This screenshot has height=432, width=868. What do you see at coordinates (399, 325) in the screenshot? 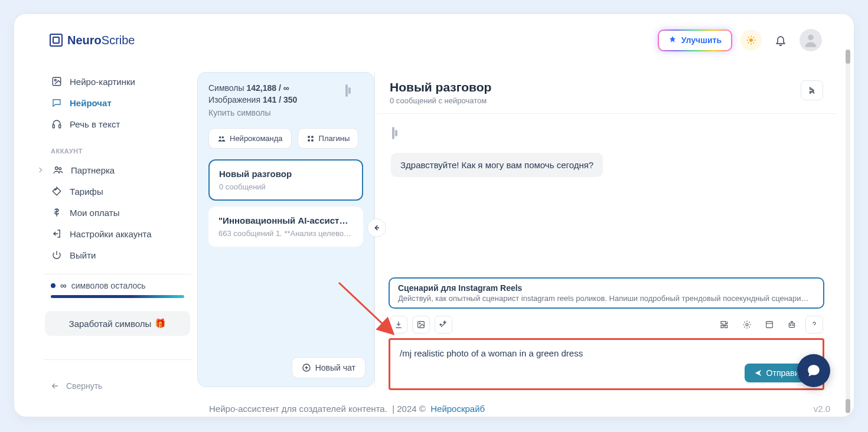
I see `tool-download` at bounding box center [399, 325].